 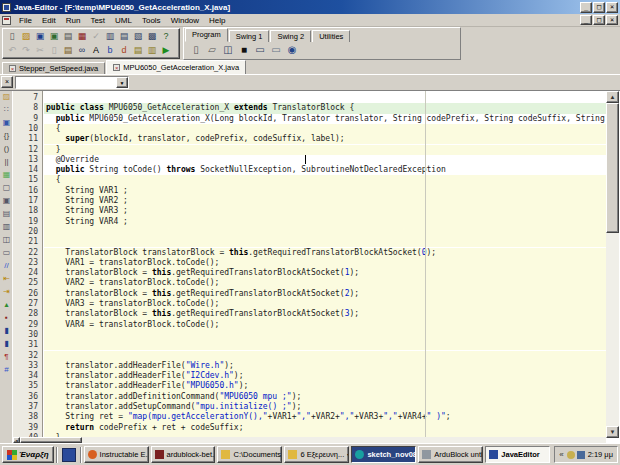 I want to click on format-icon: ▥, so click(x=152, y=50).